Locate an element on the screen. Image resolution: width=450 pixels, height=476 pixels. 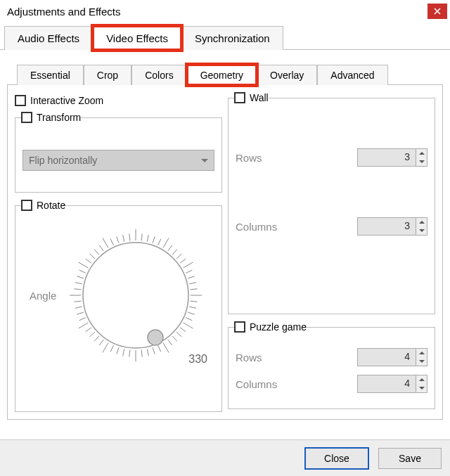
wall-rows-up is located at coordinates (422, 153).